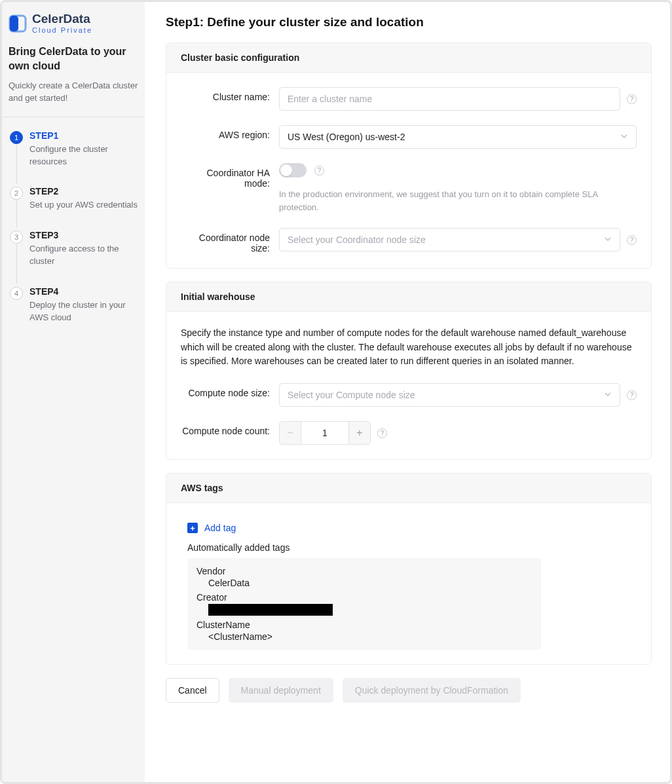 The height and width of the screenshot is (784, 672). What do you see at coordinates (230, 241) in the screenshot?
I see `coord-size-label: Coordinator node size:` at bounding box center [230, 241].